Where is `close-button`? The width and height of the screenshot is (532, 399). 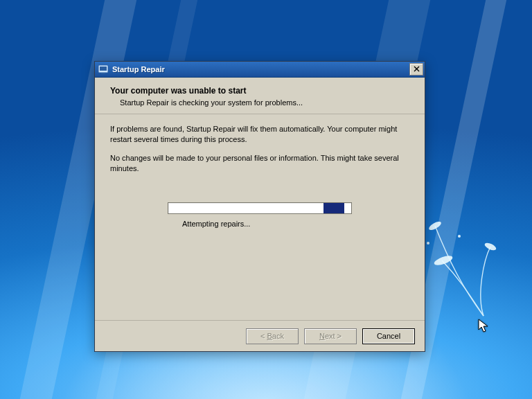 close-button is located at coordinates (416, 69).